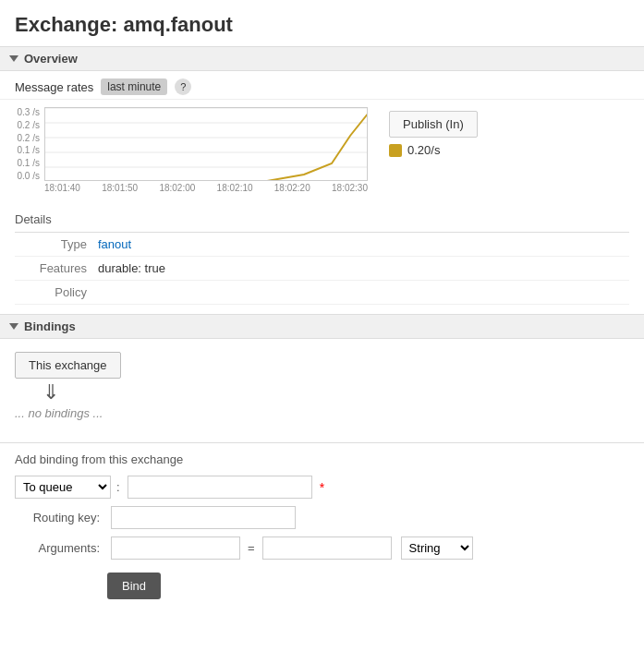  What do you see at coordinates (28, 163) in the screenshot?
I see `y-label-5: 0.1 /s` at bounding box center [28, 163].